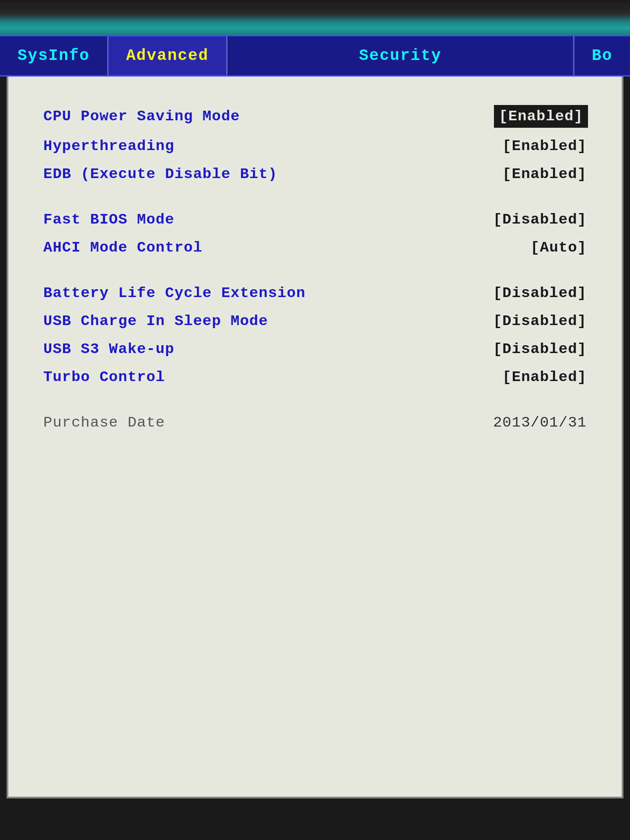 This screenshot has height=840, width=630. What do you see at coordinates (315, 144) in the screenshot?
I see `cpu-section: CPU Power Saving Mode [Enabled] Hyperthr…` at bounding box center [315, 144].